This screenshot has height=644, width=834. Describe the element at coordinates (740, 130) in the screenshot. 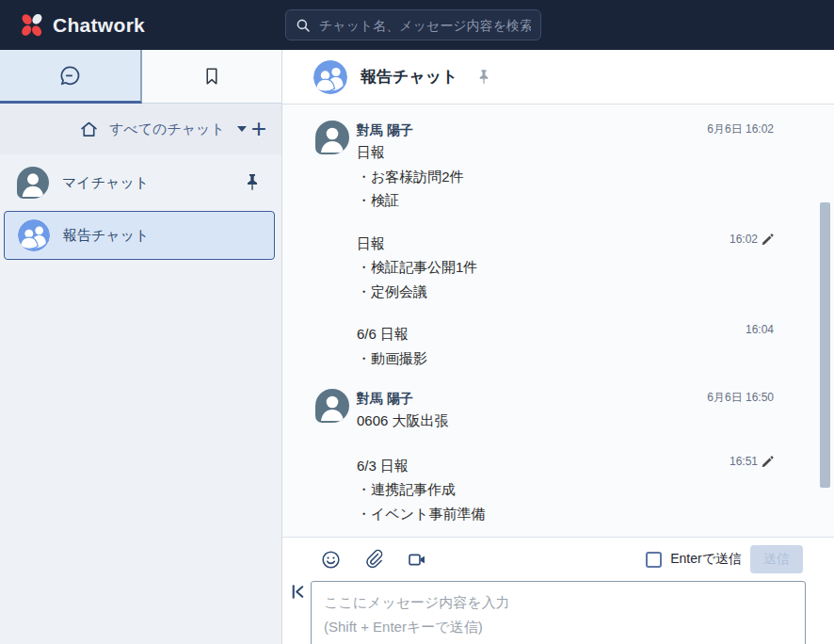

I see `message-timestamp: 6月6日 16:02` at that location.